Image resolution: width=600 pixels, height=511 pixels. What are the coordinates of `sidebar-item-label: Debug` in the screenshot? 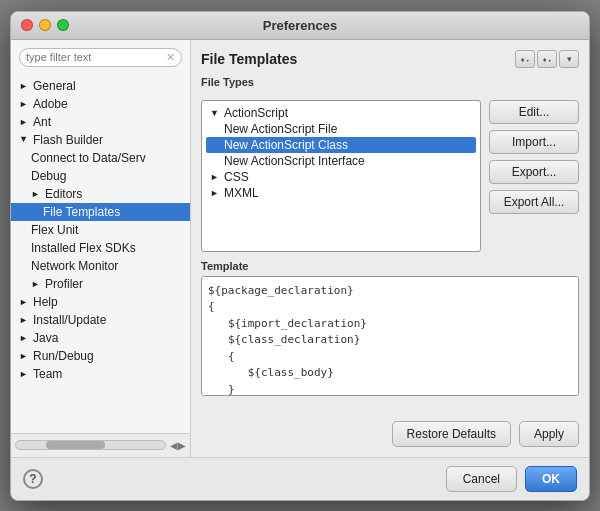 It's located at (48, 176).